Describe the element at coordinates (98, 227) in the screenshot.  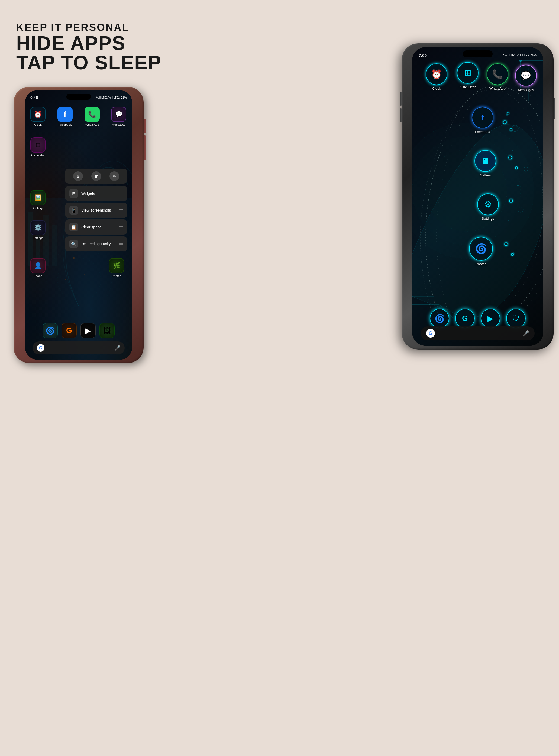
I see `clear-space-label: Clear space` at that location.